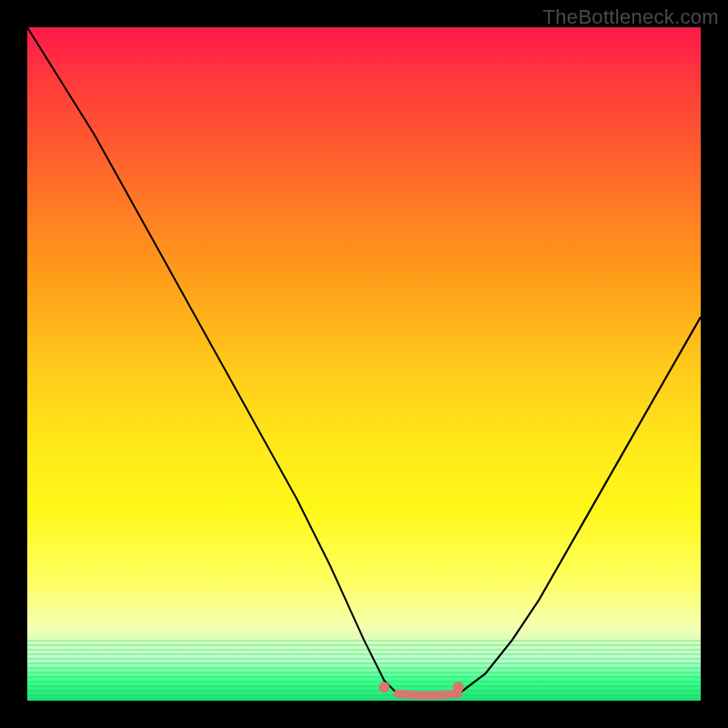 This screenshot has height=728, width=728. I want to click on valley-dot-right, so click(459, 687).